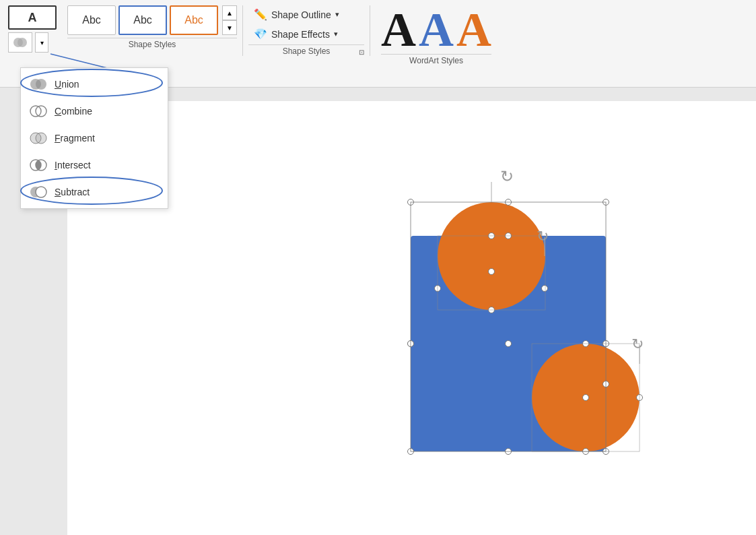  I want to click on style-expand-up: ▲, so click(230, 13).